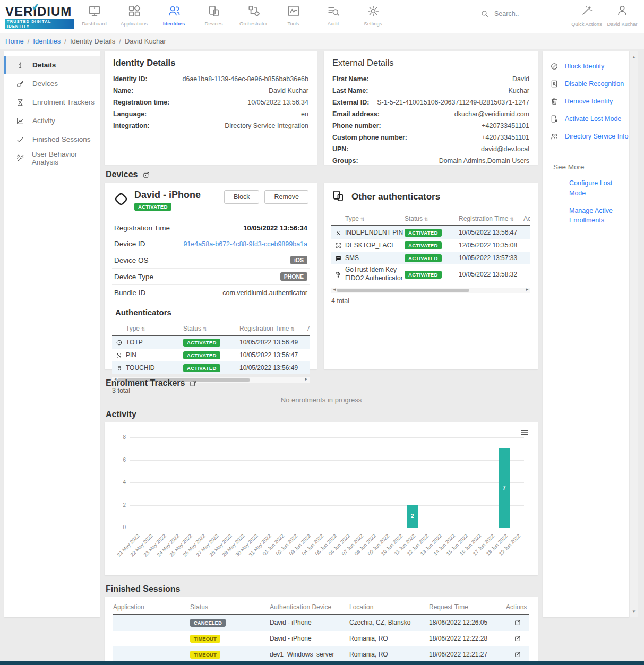 This screenshot has height=665, width=644. What do you see at coordinates (193, 383) in the screenshot?
I see `enrolment-external-link-icon` at bounding box center [193, 383].